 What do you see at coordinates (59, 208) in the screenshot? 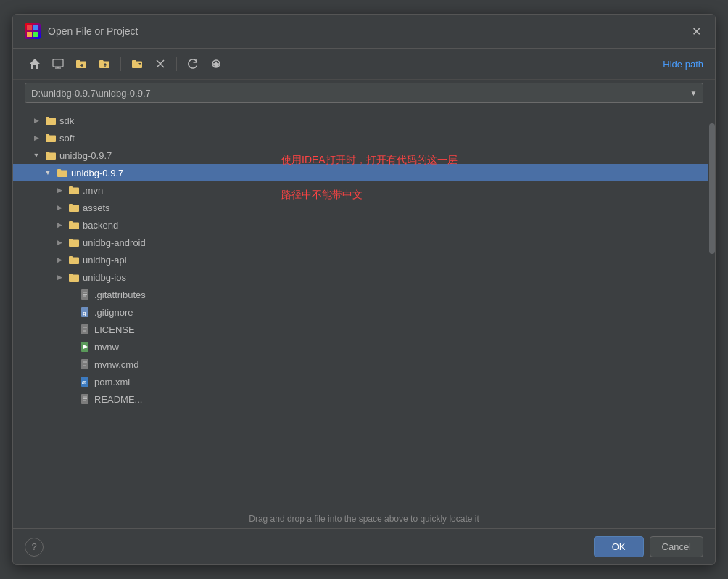
I see `expand-icon-assets: ▶` at bounding box center [59, 208].